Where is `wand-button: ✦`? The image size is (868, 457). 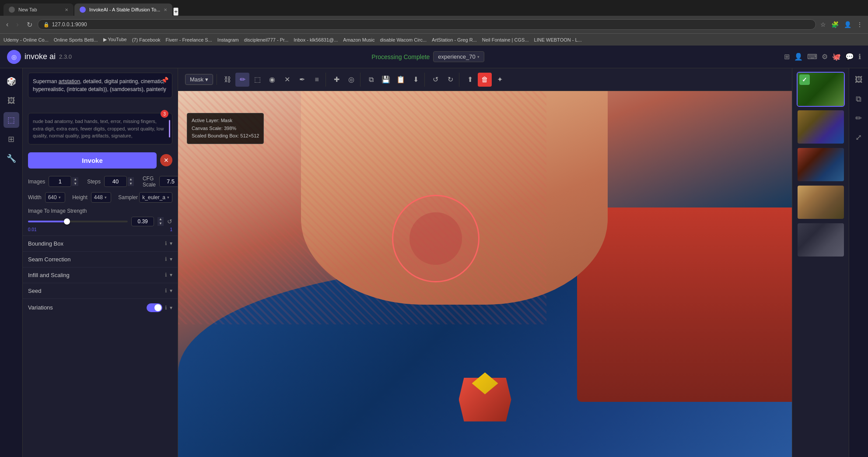 wand-button: ✦ is located at coordinates (500, 80).